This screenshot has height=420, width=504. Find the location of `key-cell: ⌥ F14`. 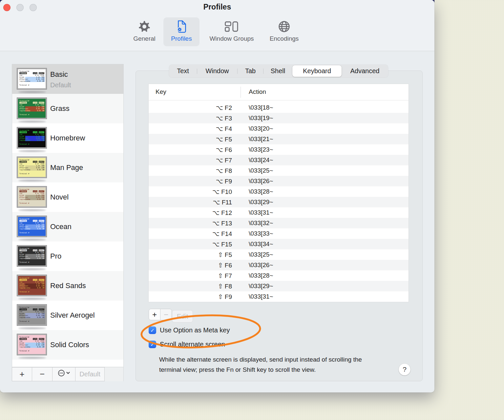

key-cell: ⌥ F14 is located at coordinates (190, 234).